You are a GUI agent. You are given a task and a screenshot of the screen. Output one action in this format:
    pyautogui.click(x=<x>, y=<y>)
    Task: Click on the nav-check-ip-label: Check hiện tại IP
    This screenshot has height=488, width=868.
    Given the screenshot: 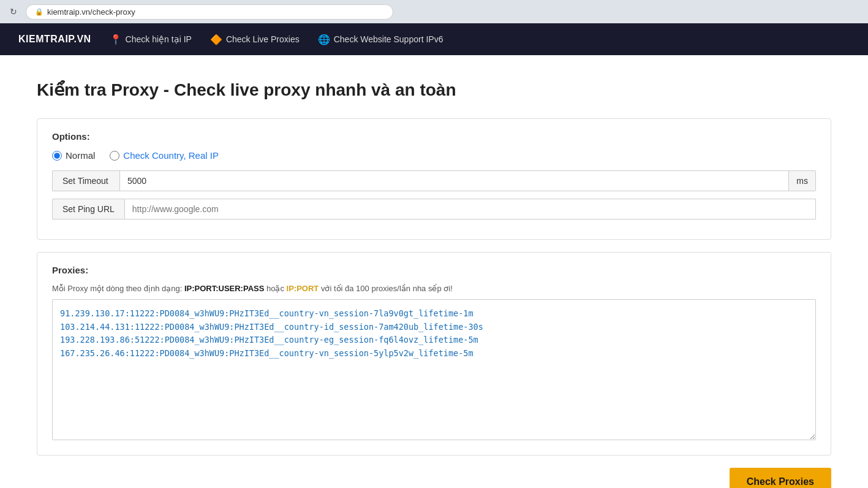 What is the action you would take?
    pyautogui.click(x=159, y=39)
    